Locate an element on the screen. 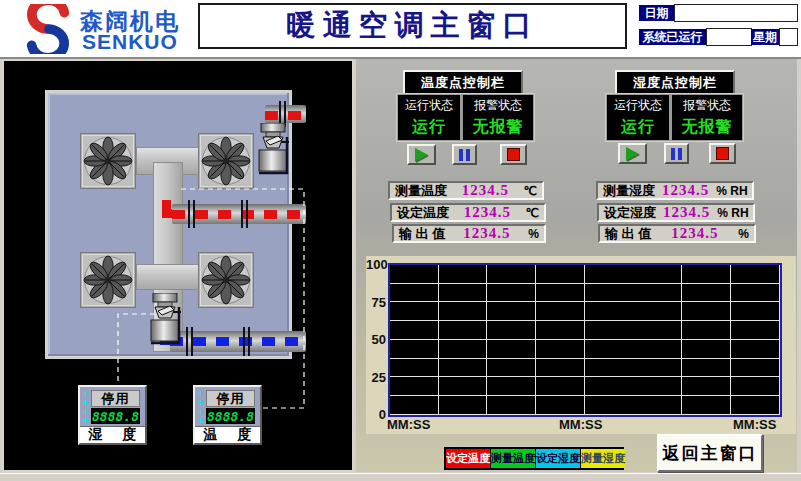 This screenshot has height=481, width=801. week-field is located at coordinates (788, 37).